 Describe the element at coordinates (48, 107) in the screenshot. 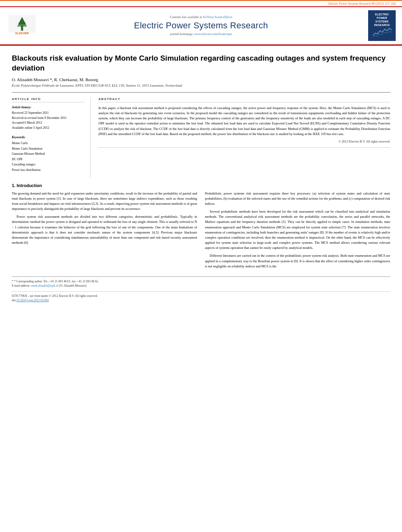

I see `article-history-label: Article history:` at that location.